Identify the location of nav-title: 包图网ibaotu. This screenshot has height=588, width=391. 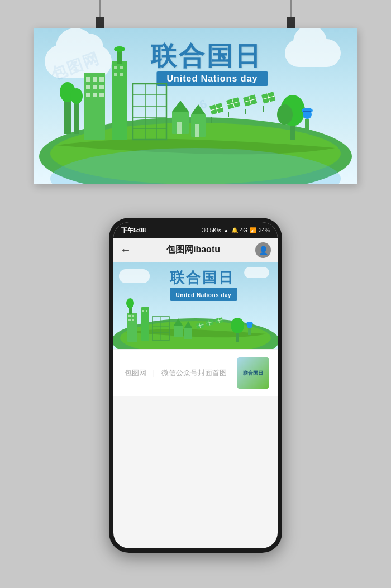
(193, 250).